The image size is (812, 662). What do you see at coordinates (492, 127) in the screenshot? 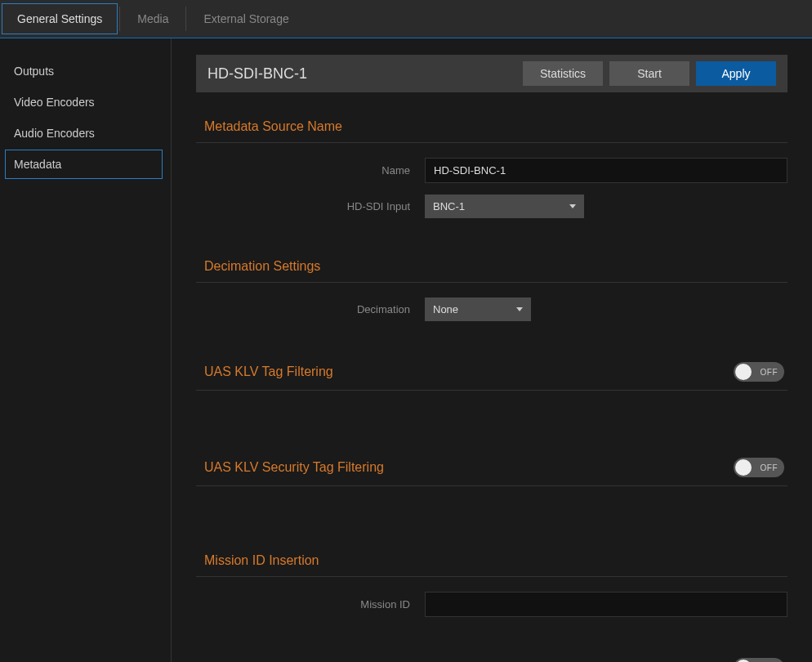
I see `section-title-metadata-source-name: Metadata Source Name` at bounding box center [492, 127].